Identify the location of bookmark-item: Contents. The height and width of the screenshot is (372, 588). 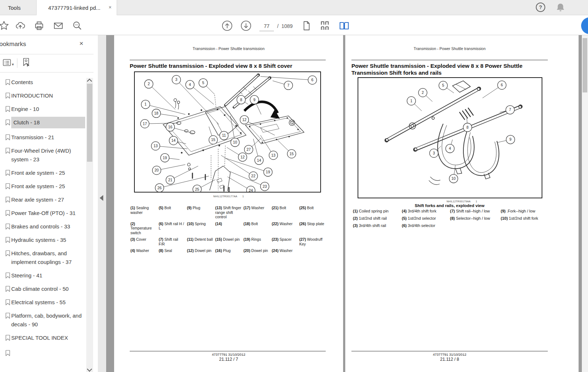
(43, 82).